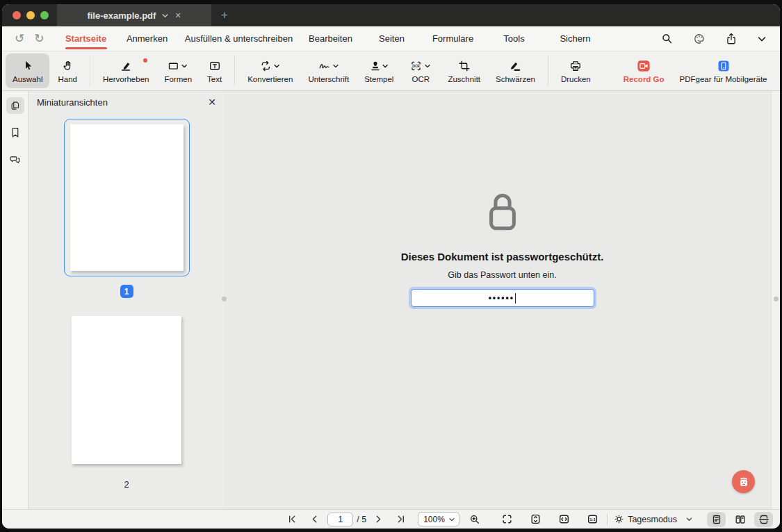 The image size is (782, 532). What do you see at coordinates (329, 66) in the screenshot?
I see `signature-icon` at bounding box center [329, 66].